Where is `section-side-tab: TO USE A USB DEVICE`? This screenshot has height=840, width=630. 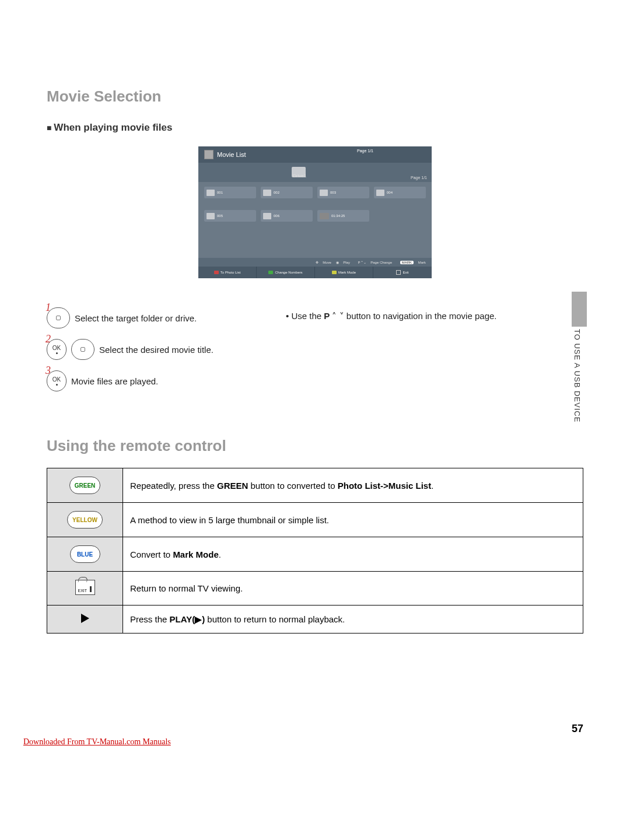
section-side-tab: TO USE A USB DEVICE is located at coordinates (578, 379).